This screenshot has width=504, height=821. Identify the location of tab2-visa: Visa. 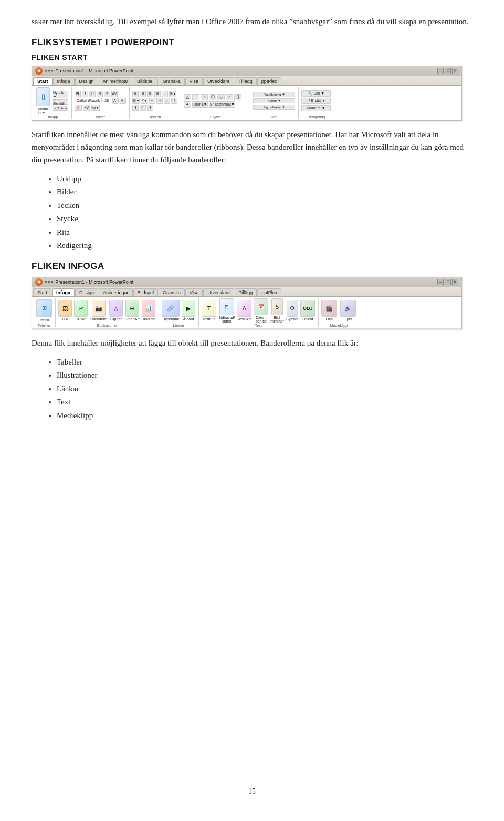
(194, 292).